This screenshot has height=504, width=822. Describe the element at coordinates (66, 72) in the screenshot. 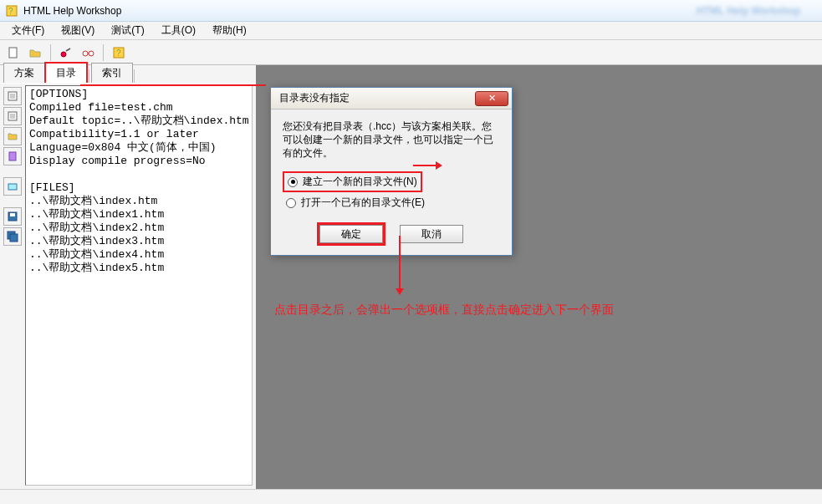

I see `tab-contents: 目录` at that location.